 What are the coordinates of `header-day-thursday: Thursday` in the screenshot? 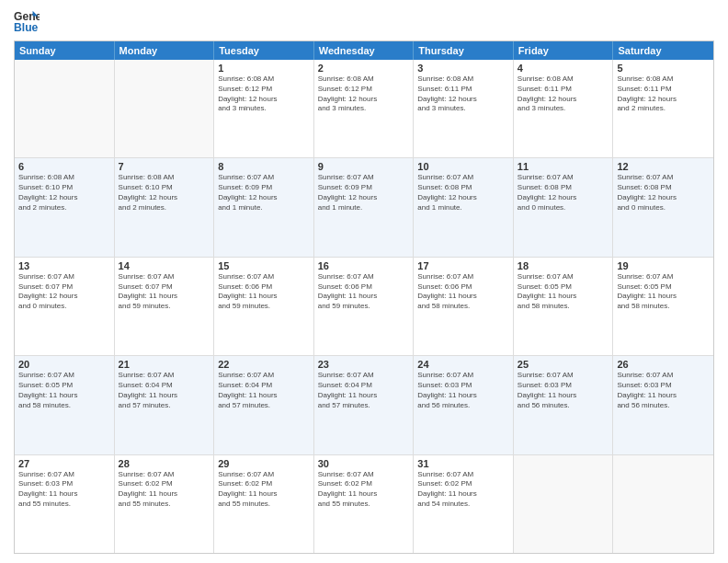 It's located at (463, 51).